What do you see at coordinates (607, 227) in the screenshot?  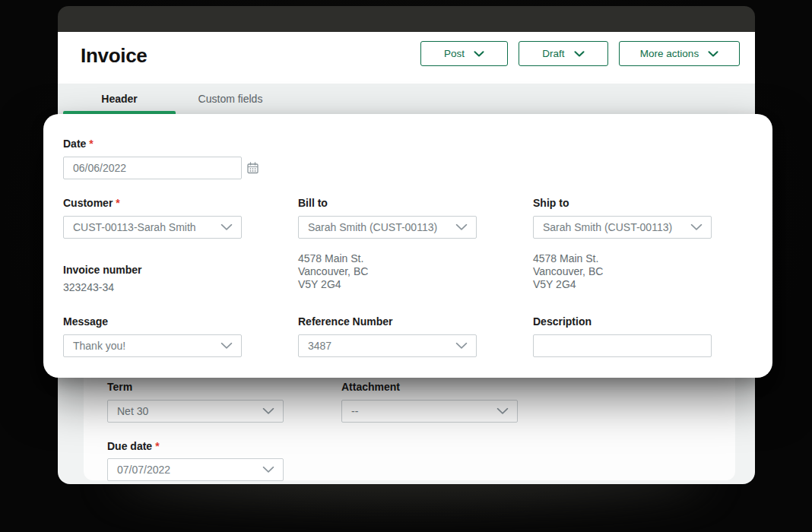 I see `ship-to-value: Sarah Smith (CUST-00113)` at bounding box center [607, 227].